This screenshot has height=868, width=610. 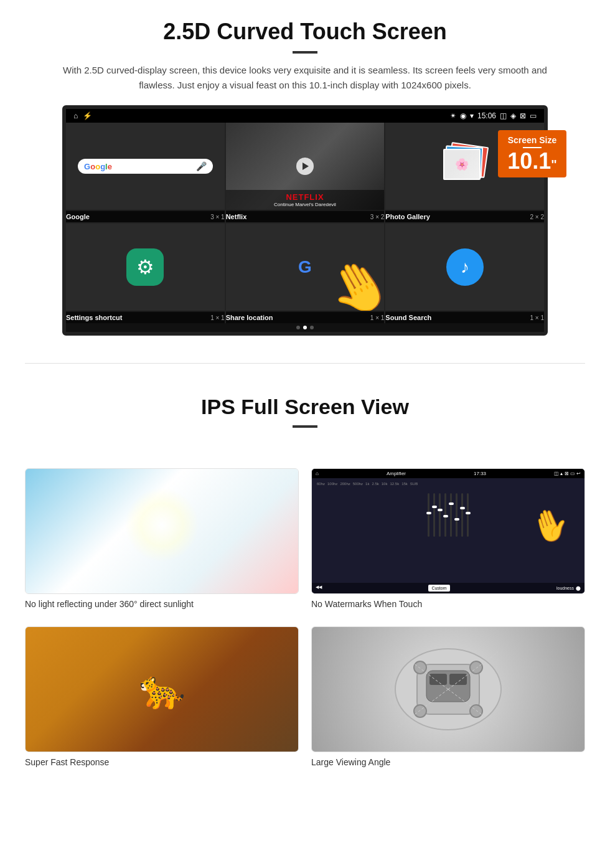 I want to click on status-bar: ⌂ ⚡ ✴ ◉ ▾ 15:06 ◫ ◈ ⊠ ▭, so click(x=305, y=116).